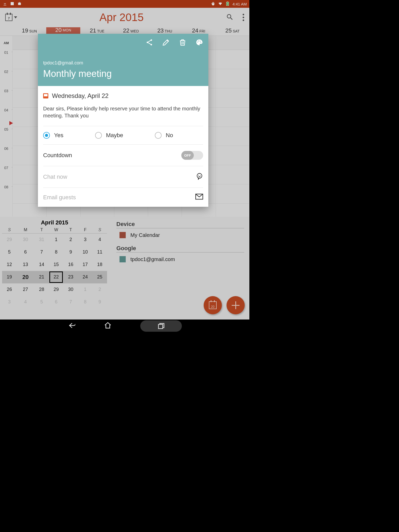 Image resolution: width=399 pixels, height=532 pixels. Describe the element at coordinates (125, 135) in the screenshot. I see `rsvp-maybe: Maybe` at that location.